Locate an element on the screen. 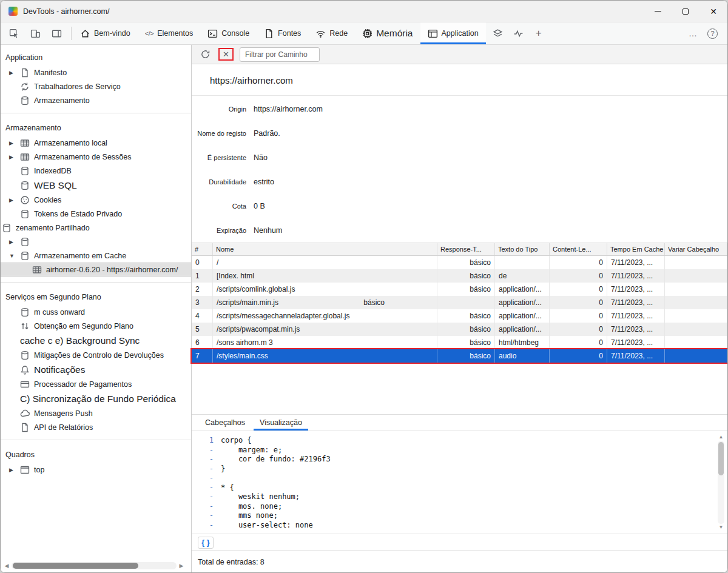 The height and width of the screenshot is (573, 728). cell-tempo: 7/11/2023, ... is located at coordinates (636, 329).